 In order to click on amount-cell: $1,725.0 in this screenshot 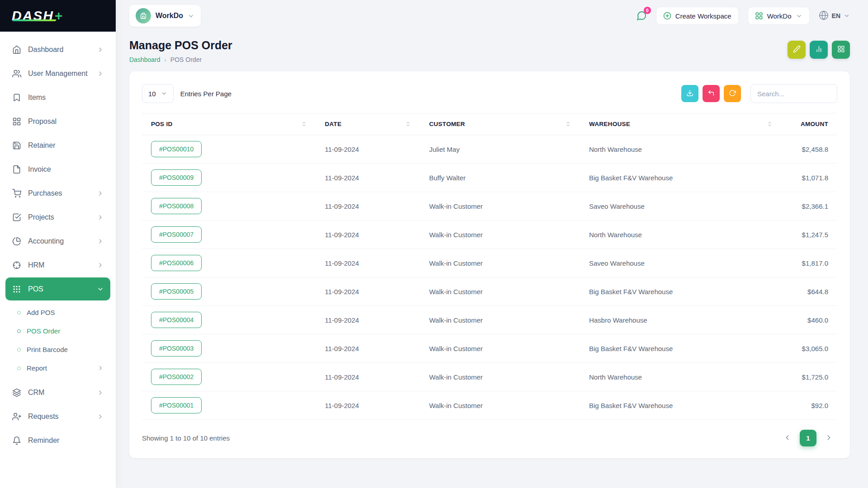, I will do `click(809, 377)`.